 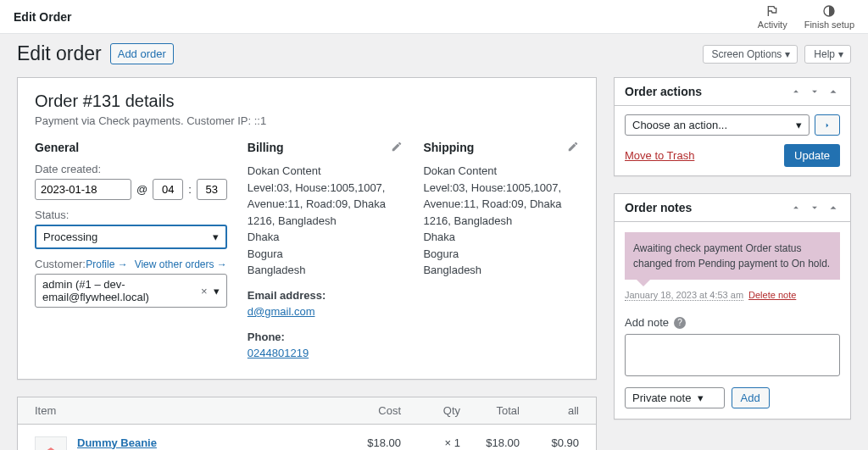 What do you see at coordinates (663, 92) in the screenshot?
I see `order-actions-heading: Order actions` at bounding box center [663, 92].